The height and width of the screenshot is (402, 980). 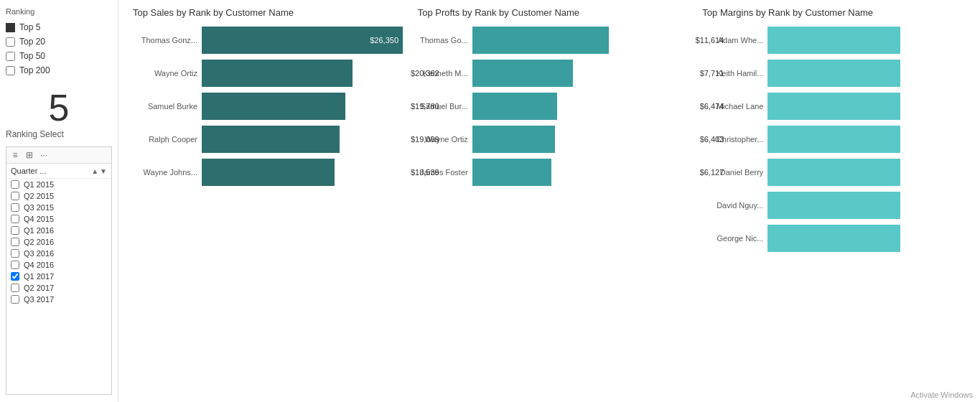 What do you see at coordinates (425, 106) in the screenshot?
I see `sales-bar-value-2: $19,780` at bounding box center [425, 106].